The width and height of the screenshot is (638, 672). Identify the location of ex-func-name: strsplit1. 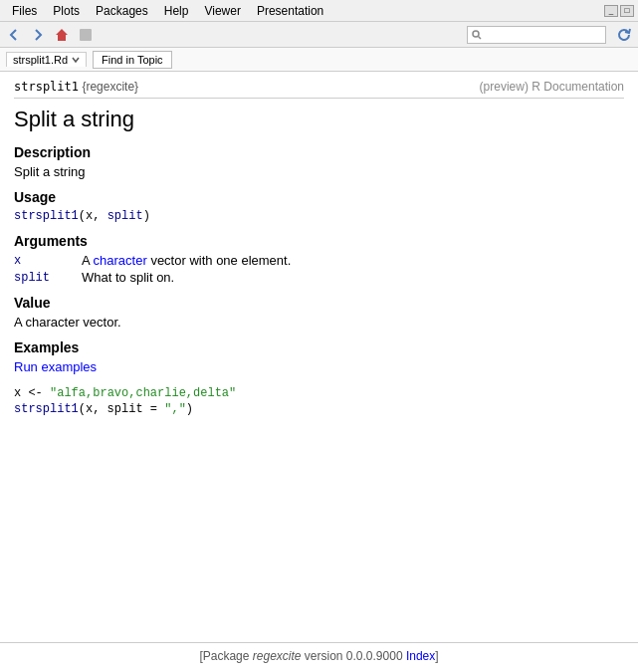
(46, 409).